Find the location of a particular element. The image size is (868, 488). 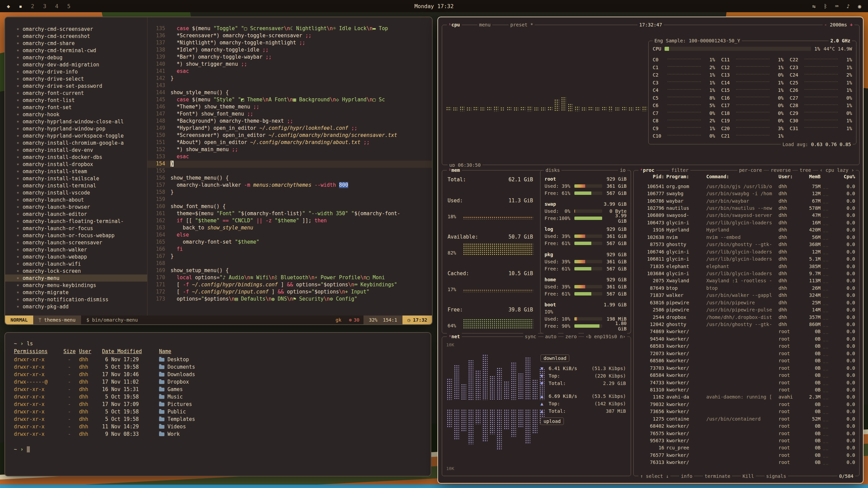

proc-option-button: reverse is located at coordinates (781, 170).